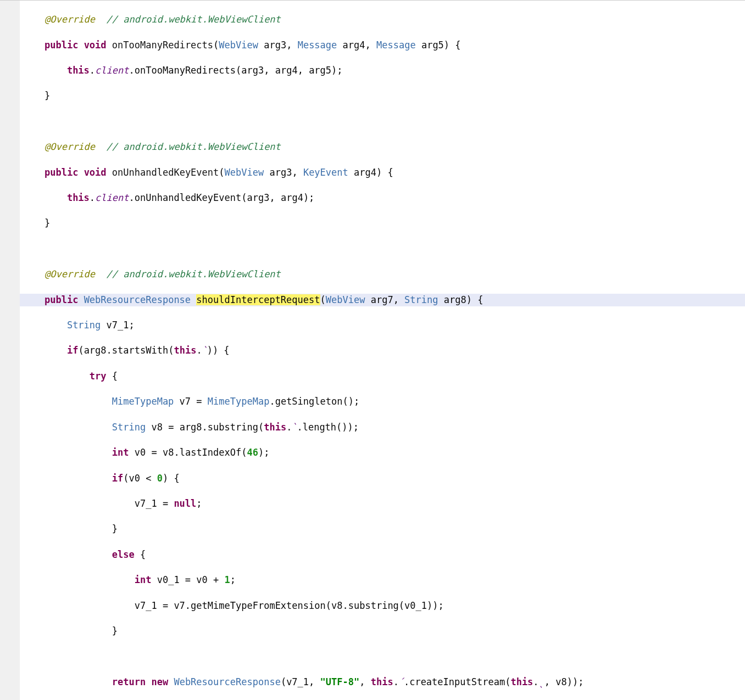 The image size is (745, 700). What do you see at coordinates (96, 45) in the screenshot?
I see `kw-void: void` at bounding box center [96, 45].